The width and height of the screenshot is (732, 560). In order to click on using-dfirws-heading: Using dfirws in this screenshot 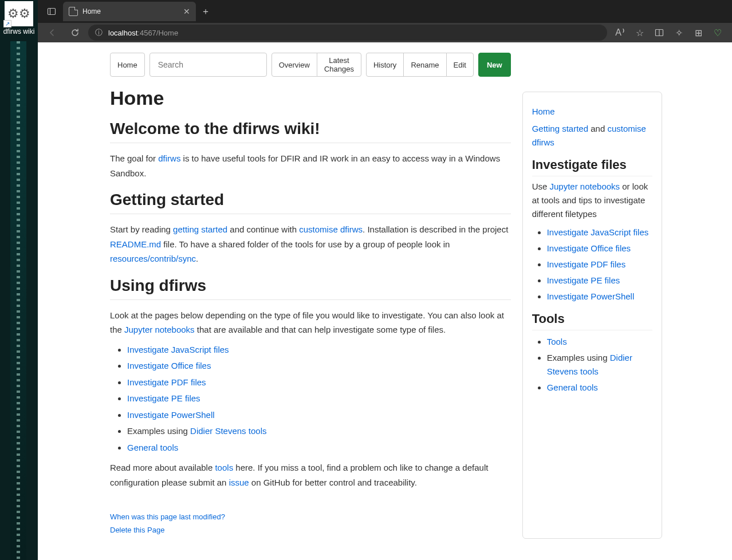, I will do `click(310, 289)`.